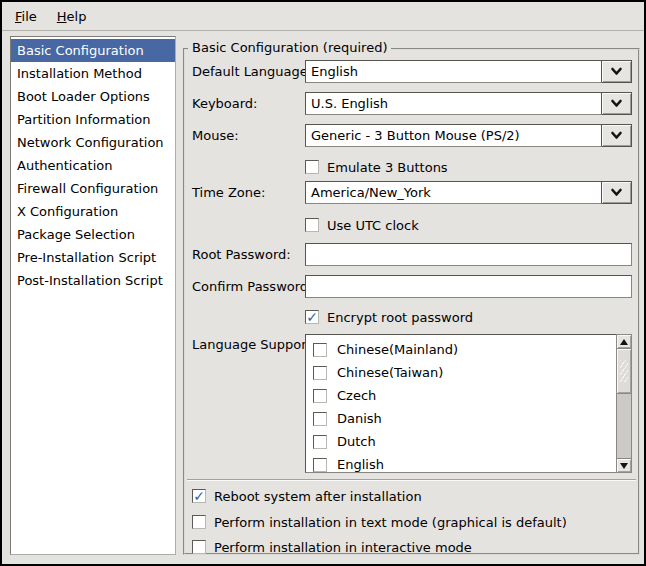  Describe the element at coordinates (624, 342) in the screenshot. I see `scroll-up-button` at that location.